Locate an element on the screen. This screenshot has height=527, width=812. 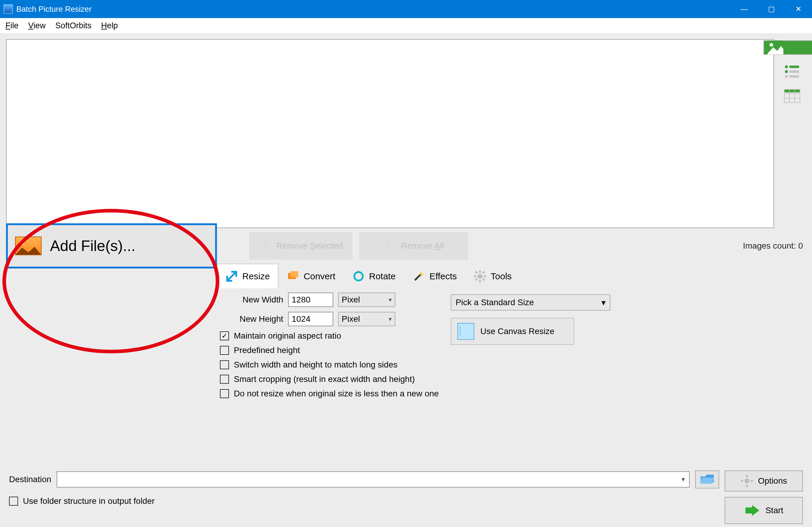
maximize-button: ▢ is located at coordinates (771, 9).